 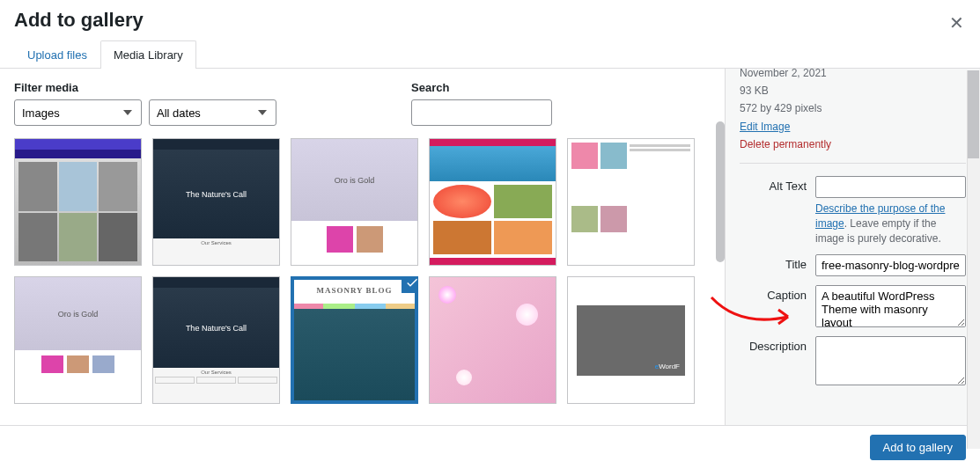 I want to click on close-icon: ✕, so click(x=956, y=23).